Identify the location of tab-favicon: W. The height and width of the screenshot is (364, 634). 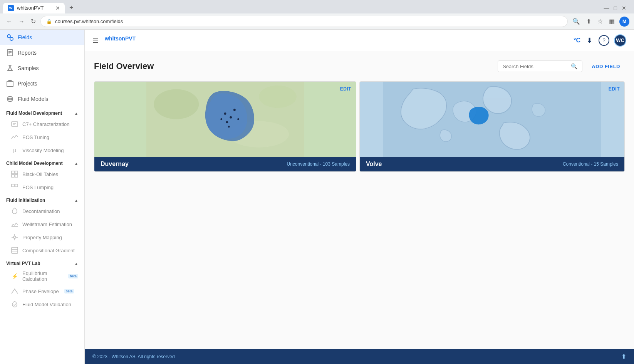
(11, 8).